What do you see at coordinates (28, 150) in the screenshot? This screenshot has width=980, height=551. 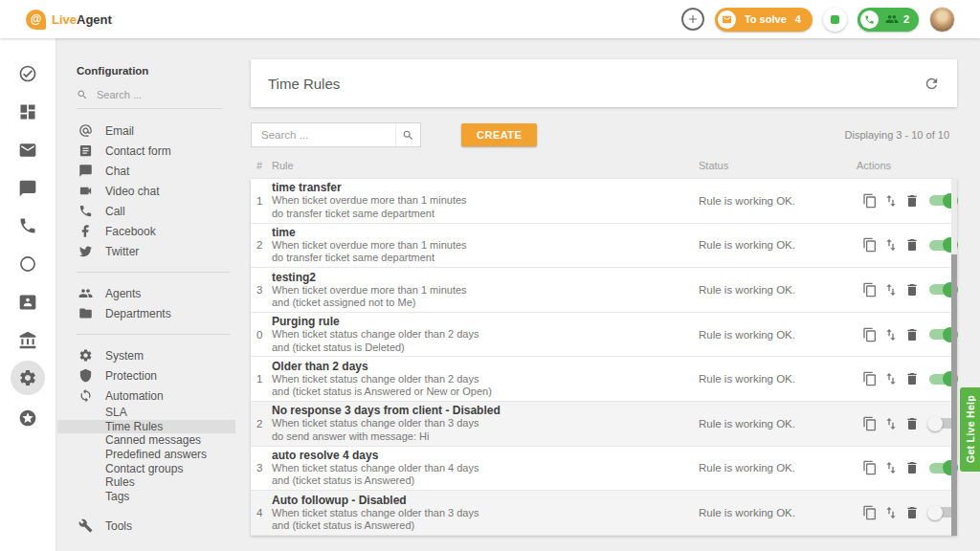 I see `rail-item-mail` at bounding box center [28, 150].